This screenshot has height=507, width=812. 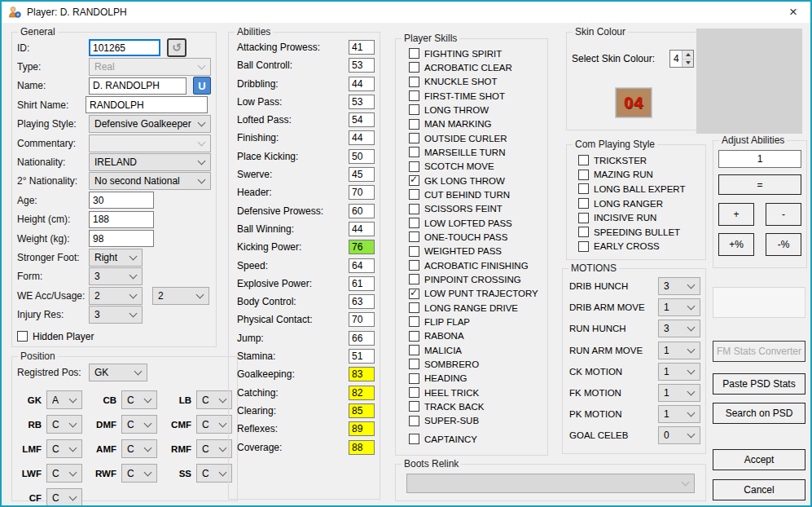 I want to click on skill-row: MARSEILLE TURN, so click(x=476, y=152).